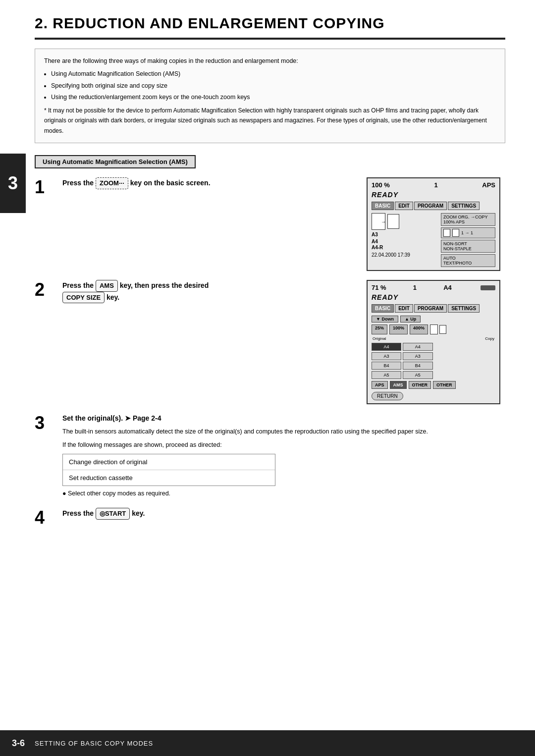 This screenshot has width=535, height=756. I want to click on sort-icon, so click(447, 233).